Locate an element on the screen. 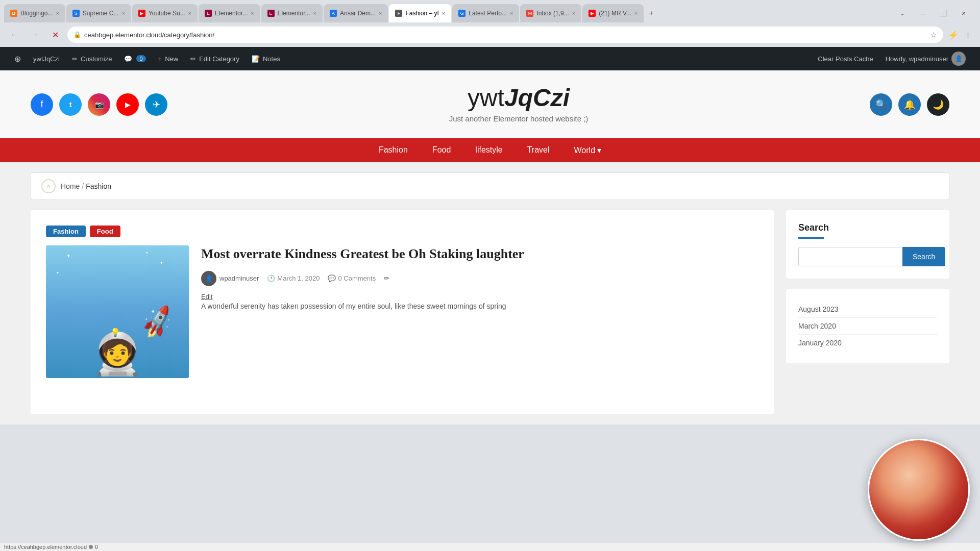  search-tabs-button: ⌄ is located at coordinates (902, 13).